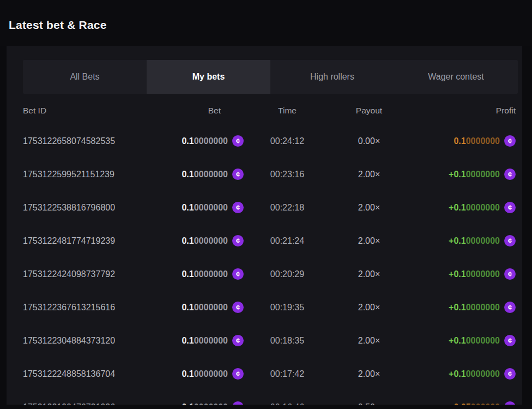  I want to click on table-header: Bet ID Bet Time Payout Profit, so click(270, 111).